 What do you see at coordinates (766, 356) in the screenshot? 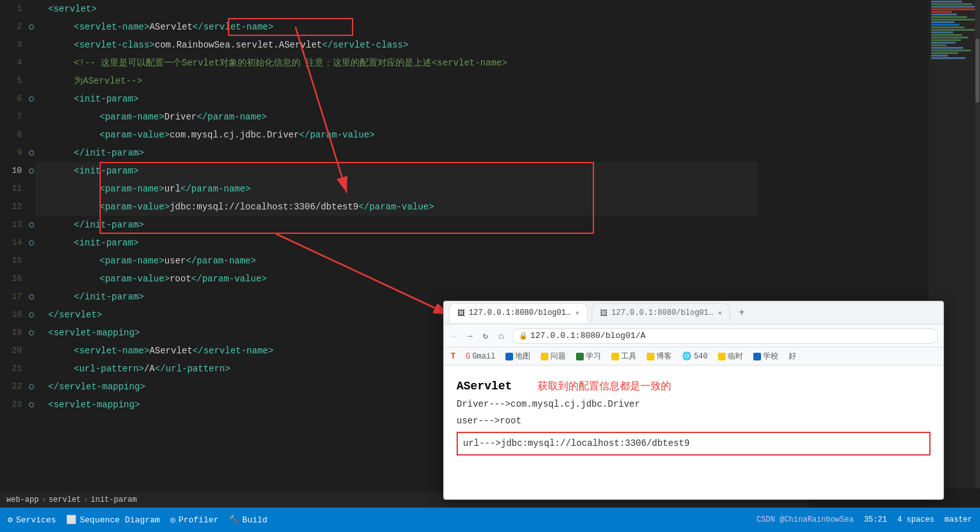
I see `bookmark-school: 学校` at bounding box center [766, 356].